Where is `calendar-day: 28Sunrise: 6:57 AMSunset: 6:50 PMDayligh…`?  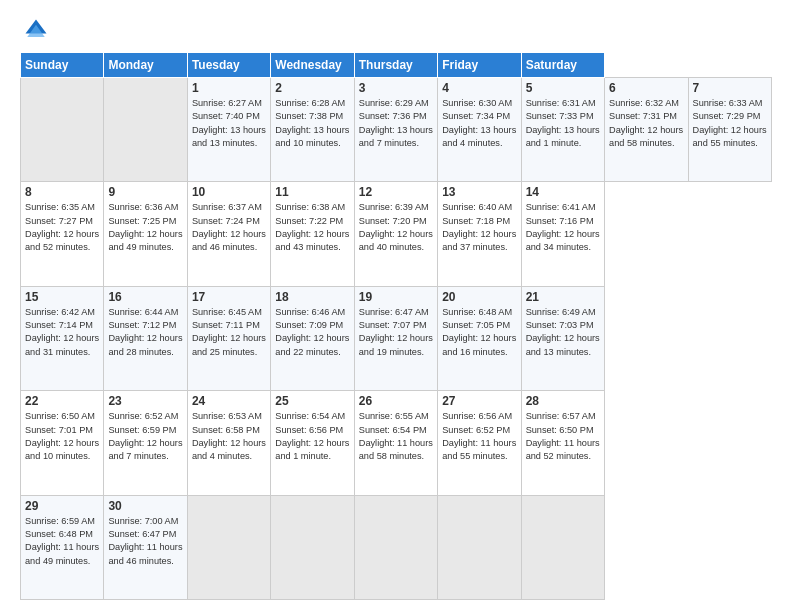
calendar-day: 28Sunrise: 6:57 AMSunset: 6:50 PMDayligh… is located at coordinates (562, 443).